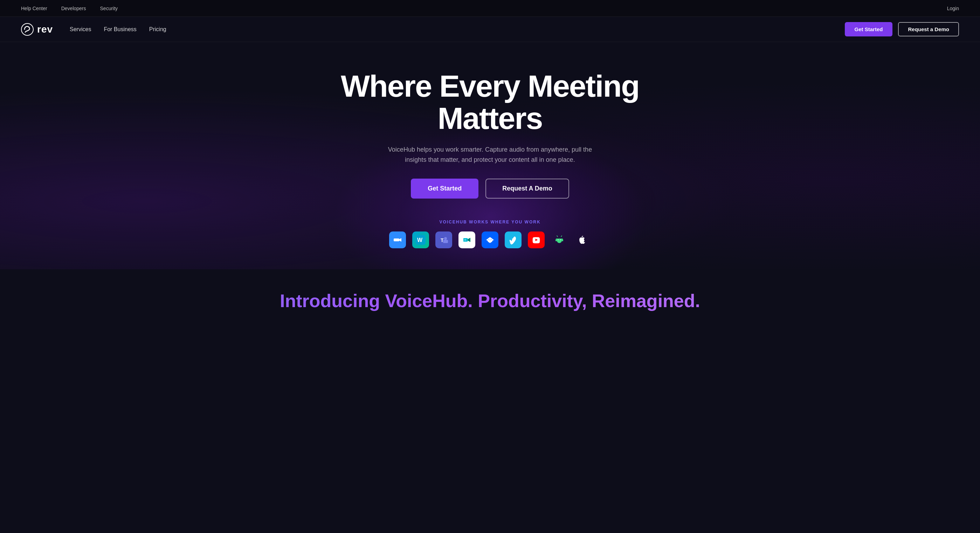  I want to click on vimeo-icon, so click(513, 240).